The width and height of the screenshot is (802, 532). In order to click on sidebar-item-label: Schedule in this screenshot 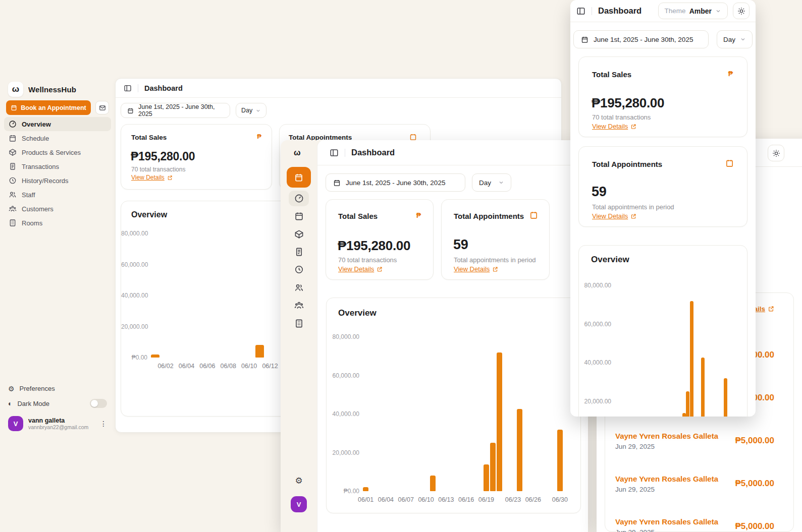, I will do `click(35, 138)`.